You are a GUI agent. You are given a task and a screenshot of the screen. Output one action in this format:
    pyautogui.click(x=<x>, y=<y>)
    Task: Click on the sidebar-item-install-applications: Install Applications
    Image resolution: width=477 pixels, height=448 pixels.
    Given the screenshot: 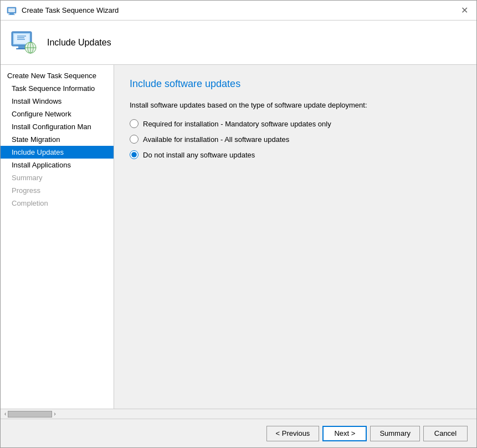 What is the action you would take?
    pyautogui.click(x=57, y=165)
    